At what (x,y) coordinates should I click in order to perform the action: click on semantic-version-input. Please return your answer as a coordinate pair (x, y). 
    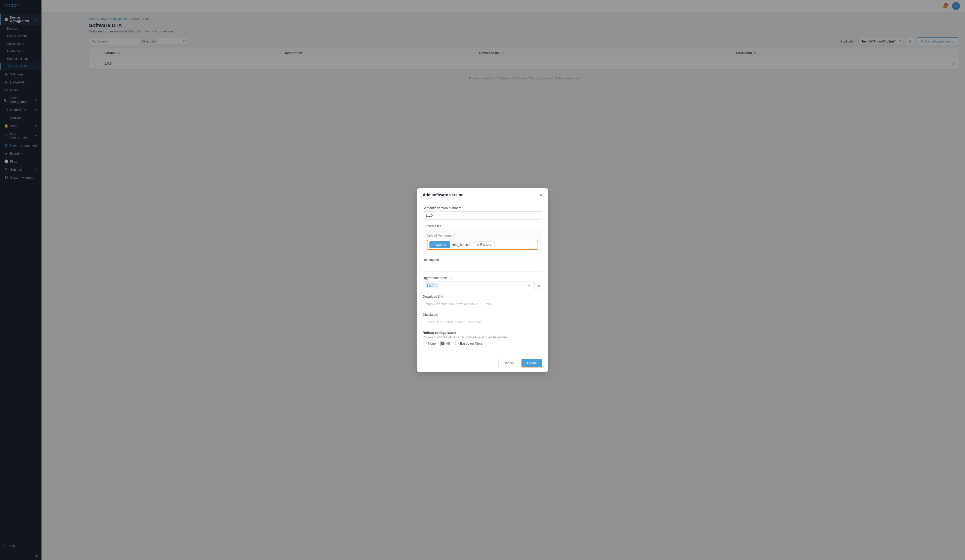
    Looking at the image, I should click on (483, 216).